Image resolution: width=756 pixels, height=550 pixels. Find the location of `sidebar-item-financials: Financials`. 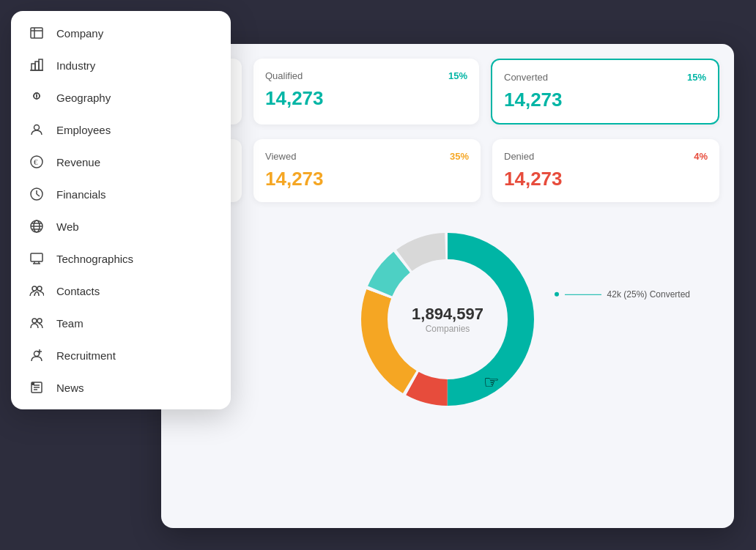

sidebar-item-financials: Financials is located at coordinates (121, 194).